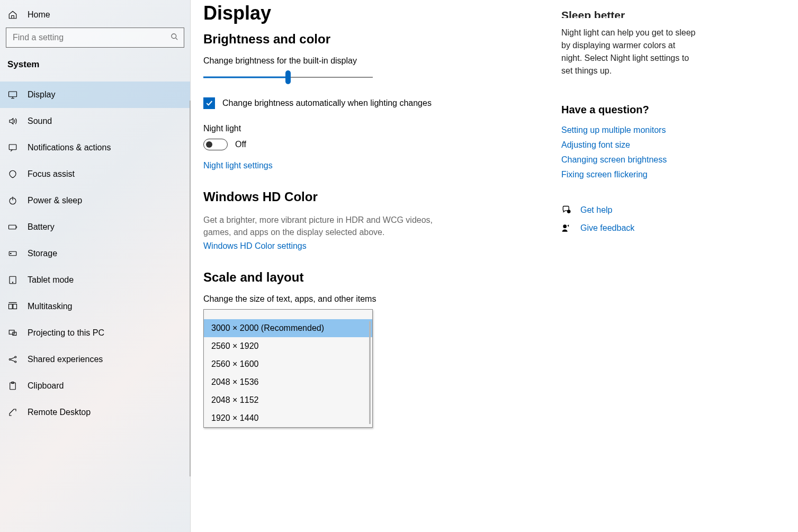 The image size is (798, 532). What do you see at coordinates (209, 103) in the screenshot?
I see `auto-brightness-checkbox` at bounding box center [209, 103].